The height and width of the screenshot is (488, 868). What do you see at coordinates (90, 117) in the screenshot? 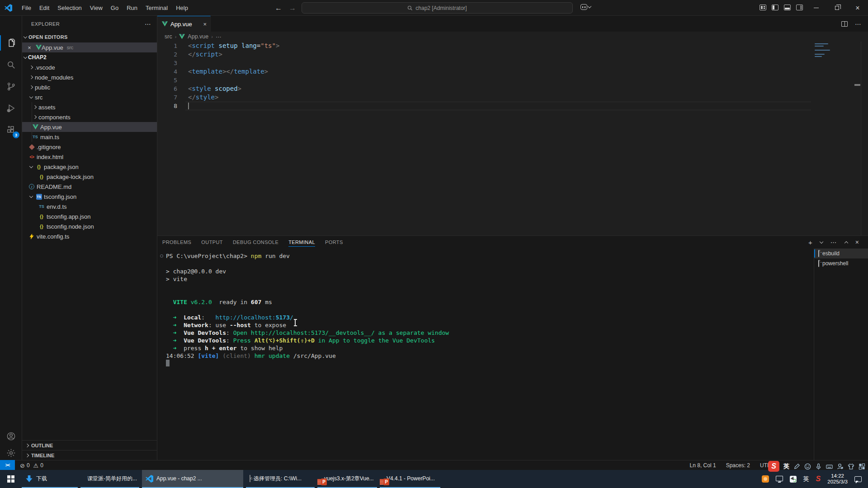
I see `tree-item-components: components` at bounding box center [90, 117].